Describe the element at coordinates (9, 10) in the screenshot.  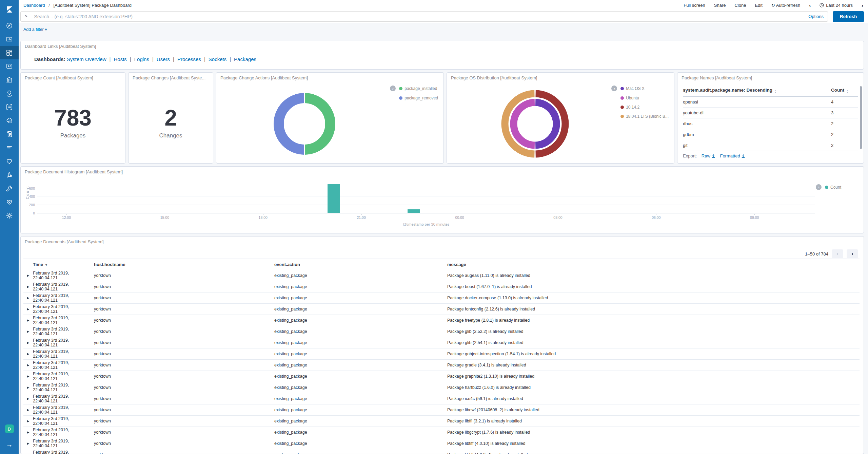
I see `kibana-logo` at that location.